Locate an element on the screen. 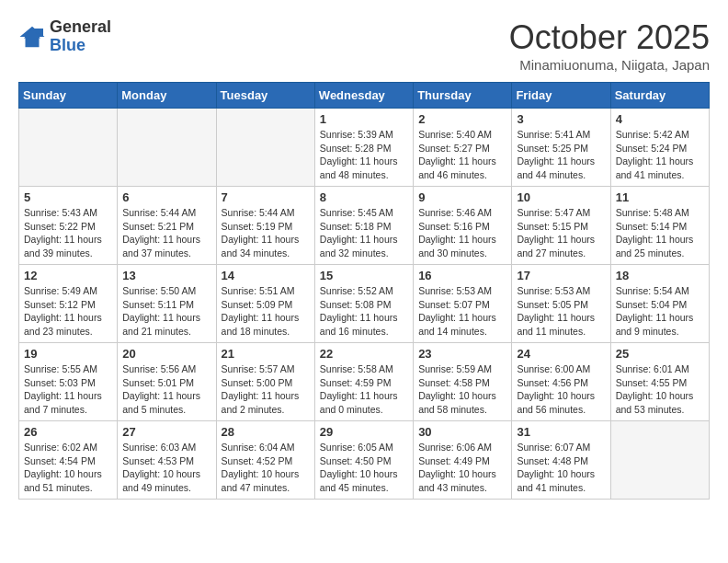 This screenshot has height=563, width=728. calendar-cell: 19Sunrise: 5:55 AM Sunset: 5:03 PM Dayli… is located at coordinates (68, 383).